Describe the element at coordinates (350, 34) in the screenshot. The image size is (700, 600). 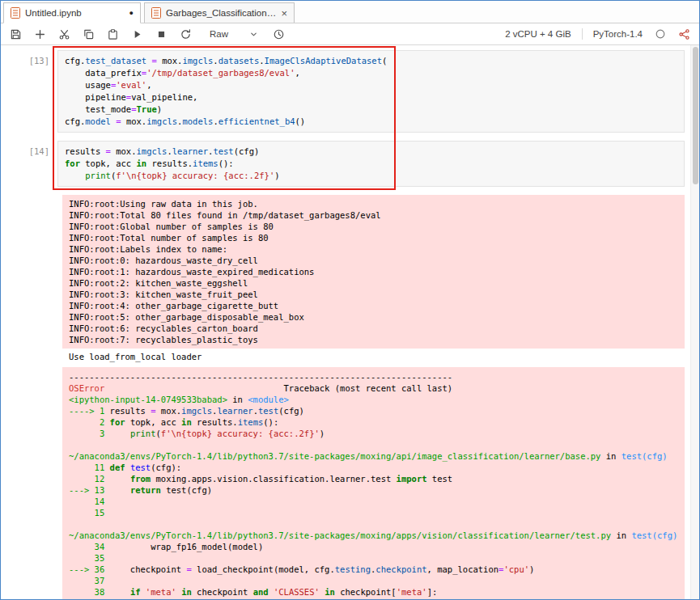
I see `notebook-toolbar: Raw 2 vCPU + 4 GiB PyTorch-1.4` at that location.